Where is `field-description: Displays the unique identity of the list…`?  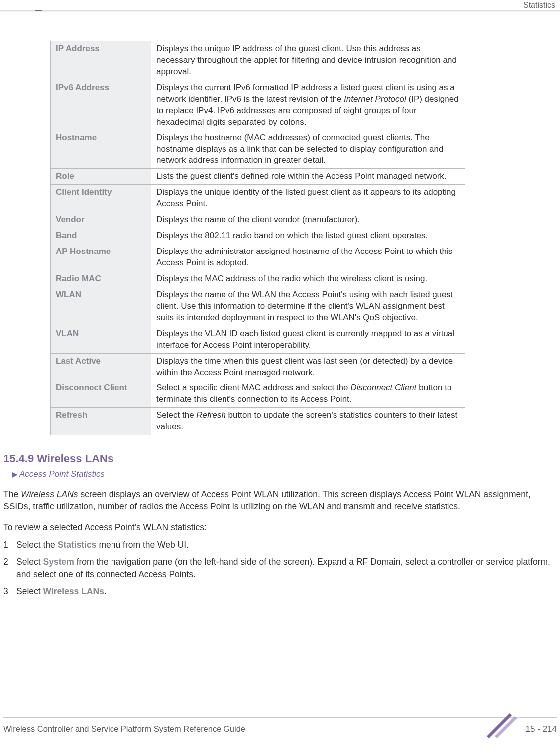
field-description: Displays the unique identity of the list… is located at coordinates (309, 198).